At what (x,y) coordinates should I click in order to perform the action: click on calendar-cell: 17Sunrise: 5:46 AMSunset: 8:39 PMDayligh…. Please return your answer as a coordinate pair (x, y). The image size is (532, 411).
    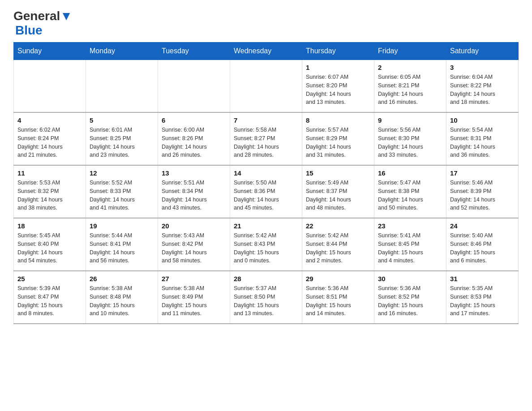
    Looking at the image, I should click on (483, 192).